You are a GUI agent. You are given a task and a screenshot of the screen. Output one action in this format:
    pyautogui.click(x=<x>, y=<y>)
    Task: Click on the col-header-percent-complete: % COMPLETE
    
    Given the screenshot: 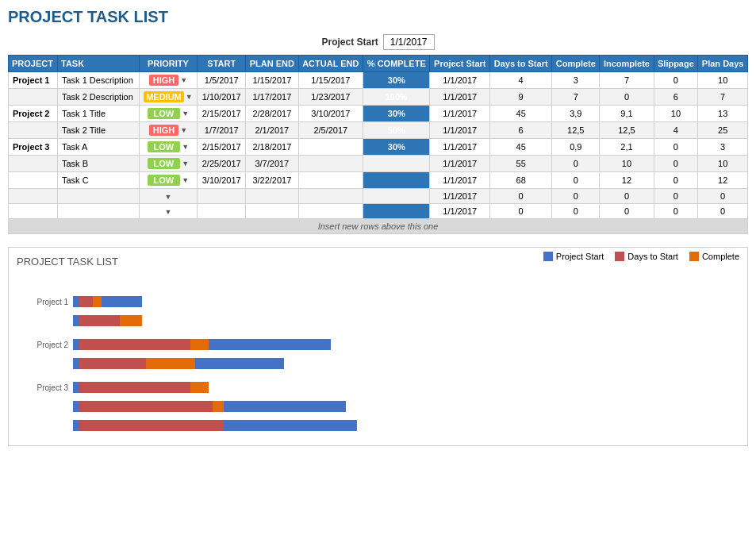 What is the action you would take?
    pyautogui.click(x=397, y=64)
    